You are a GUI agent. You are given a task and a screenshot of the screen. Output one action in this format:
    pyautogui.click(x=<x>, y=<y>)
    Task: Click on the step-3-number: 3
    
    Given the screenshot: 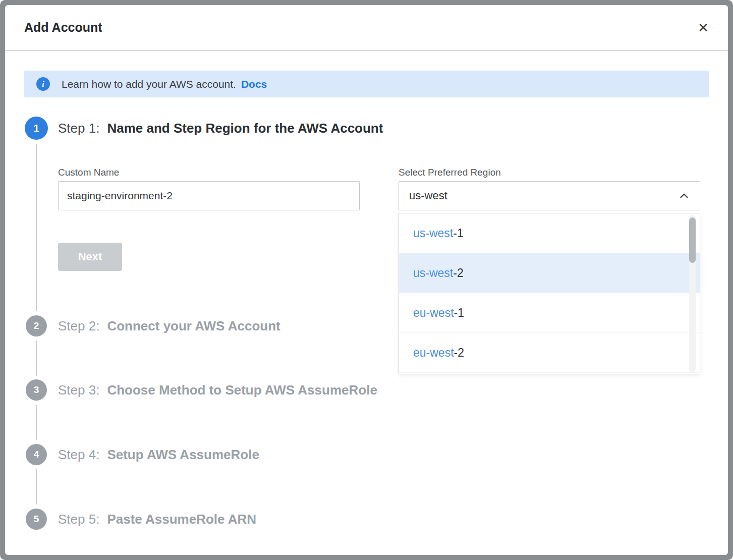 What is the action you would take?
    pyautogui.click(x=36, y=390)
    